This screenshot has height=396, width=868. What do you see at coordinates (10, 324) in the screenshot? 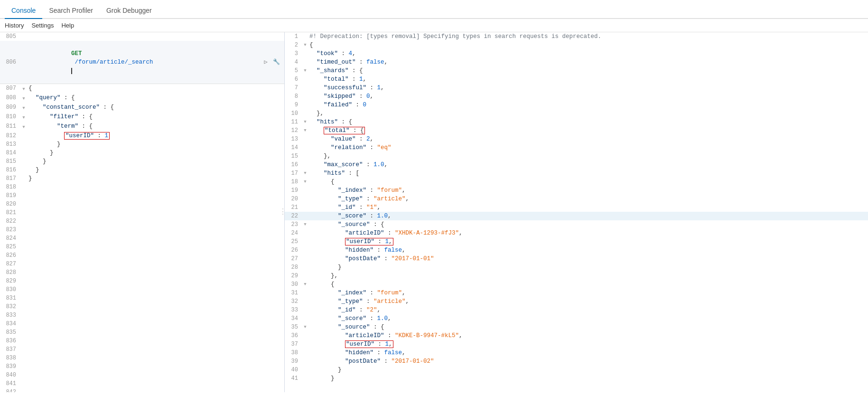
I see `line-number: 834` at bounding box center [10, 324].